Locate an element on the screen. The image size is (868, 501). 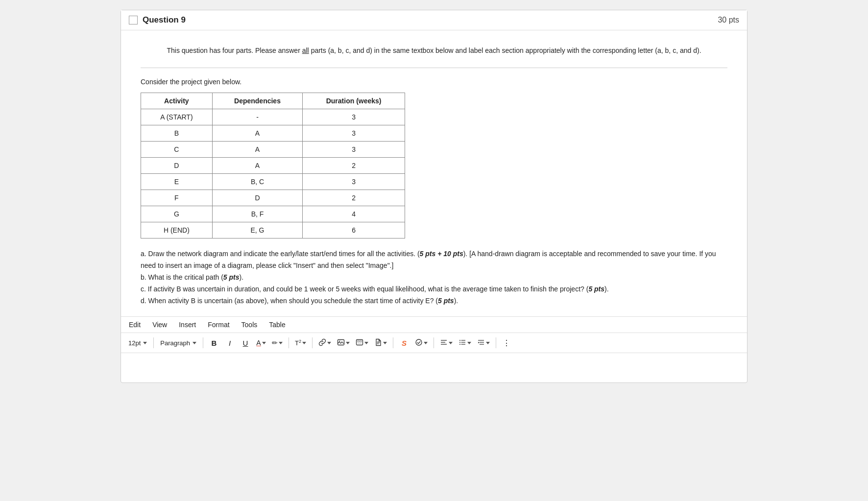
table-cell-0-1: - is located at coordinates (257, 118).